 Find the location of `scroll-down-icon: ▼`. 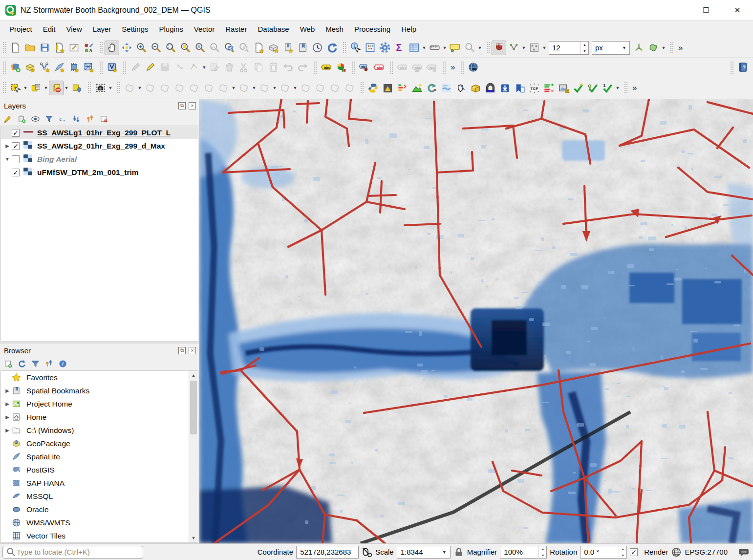

scroll-down-icon: ▼ is located at coordinates (194, 538).